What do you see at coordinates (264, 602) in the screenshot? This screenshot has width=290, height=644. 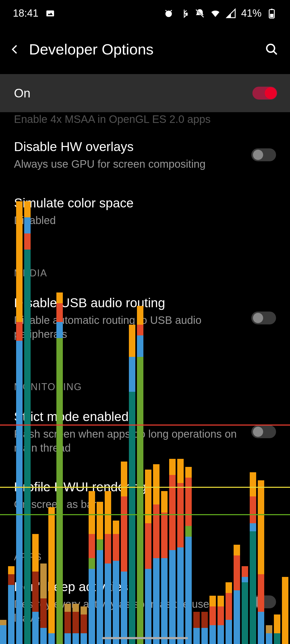 I see `dont-keep-activities-switch` at bounding box center [264, 602].